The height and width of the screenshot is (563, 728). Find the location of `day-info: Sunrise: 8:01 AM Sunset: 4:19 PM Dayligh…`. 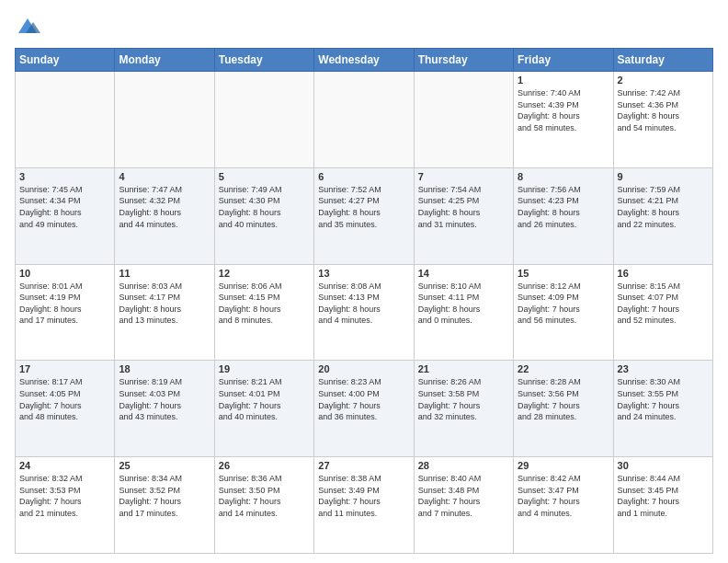

day-info: Sunrise: 8:01 AM Sunset: 4:19 PM Dayligh… is located at coordinates (64, 304).